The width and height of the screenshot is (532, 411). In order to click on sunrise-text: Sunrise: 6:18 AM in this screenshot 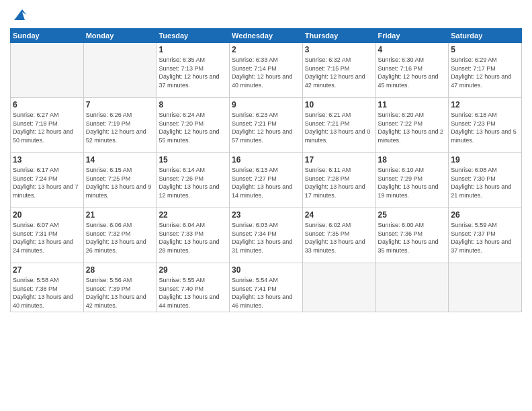, I will do `click(485, 116)`.